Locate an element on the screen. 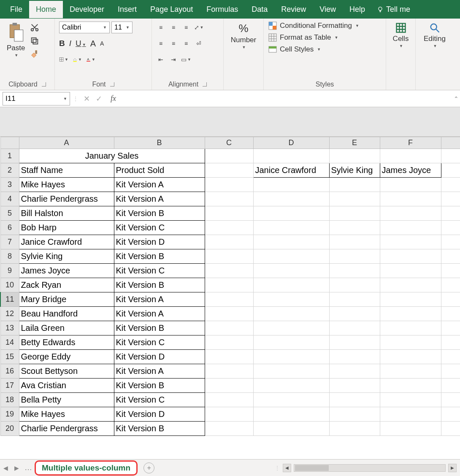 The width and height of the screenshot is (460, 476). row-header: 20 is located at coordinates (10, 429).